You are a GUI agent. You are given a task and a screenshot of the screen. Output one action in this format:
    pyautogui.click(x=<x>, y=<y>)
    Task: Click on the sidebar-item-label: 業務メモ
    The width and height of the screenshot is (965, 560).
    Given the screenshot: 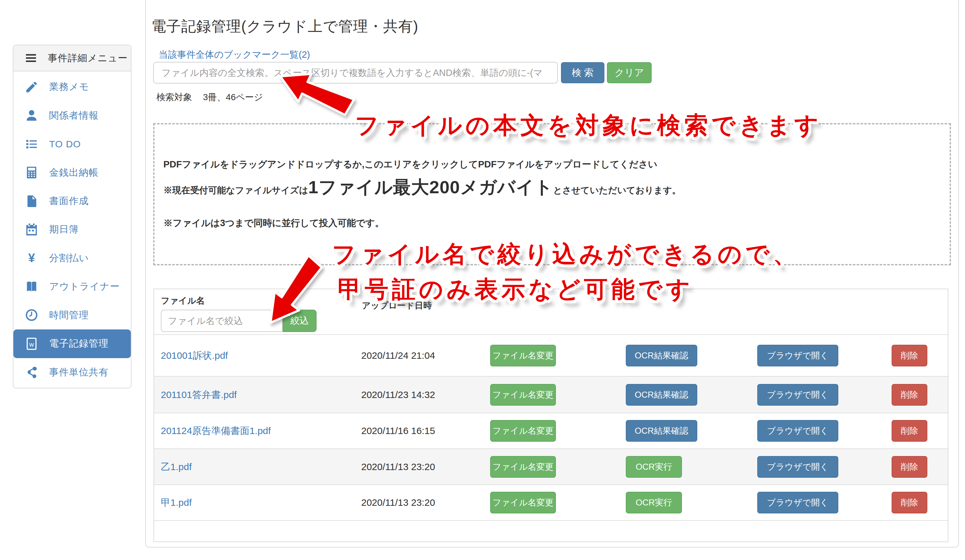 What is the action you would take?
    pyautogui.click(x=69, y=87)
    